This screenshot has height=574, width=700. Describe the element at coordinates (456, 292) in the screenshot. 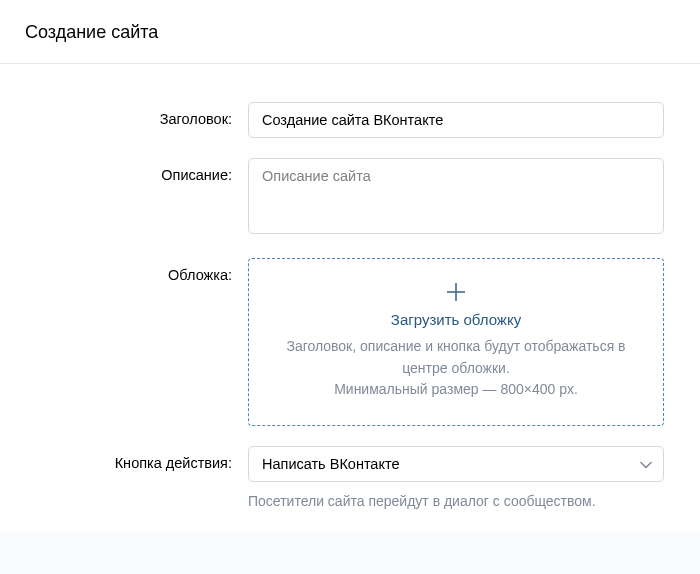

I see `plus-icon` at that location.